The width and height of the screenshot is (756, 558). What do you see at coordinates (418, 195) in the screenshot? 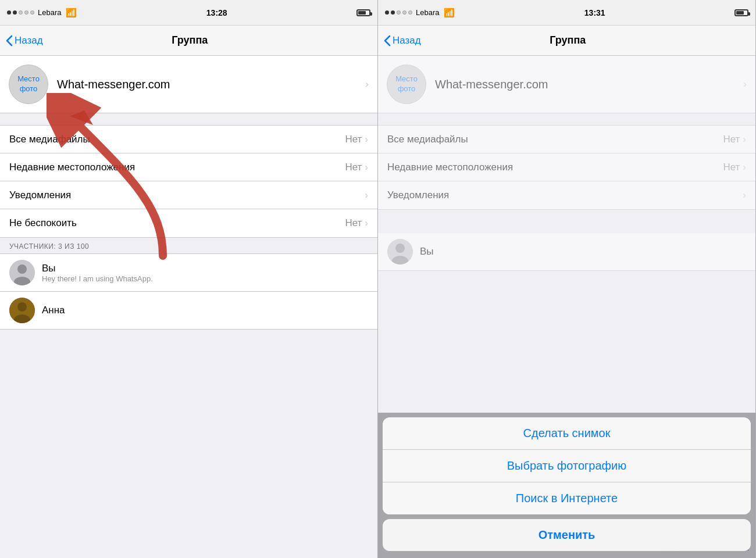
I see `right-notif-label: Уведомления` at bounding box center [418, 195].